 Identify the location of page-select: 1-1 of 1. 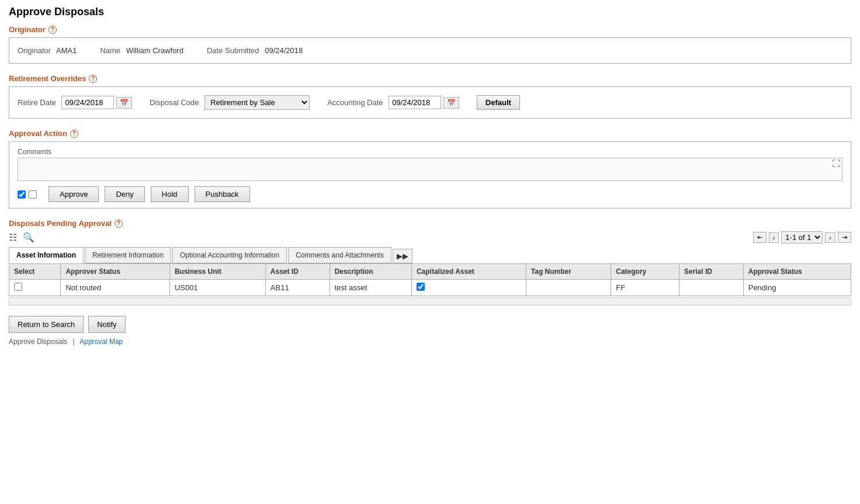
(802, 237).